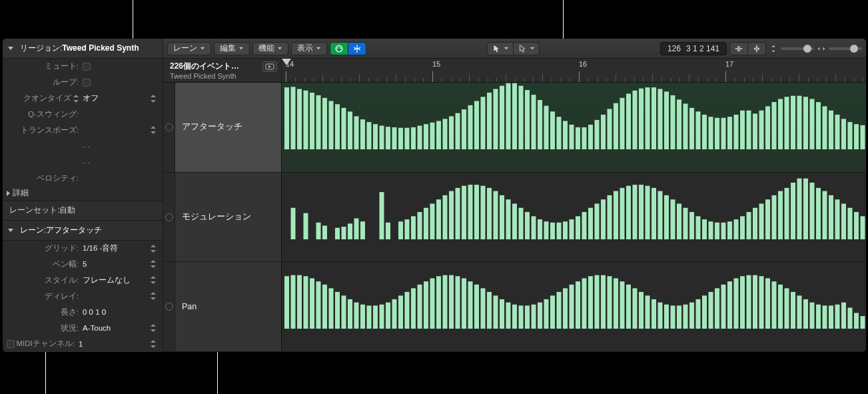 The image size is (868, 394). What do you see at coordinates (83, 344) in the screenshot?
I see `row-midich: MIDIチャンネル: 1` at bounding box center [83, 344].